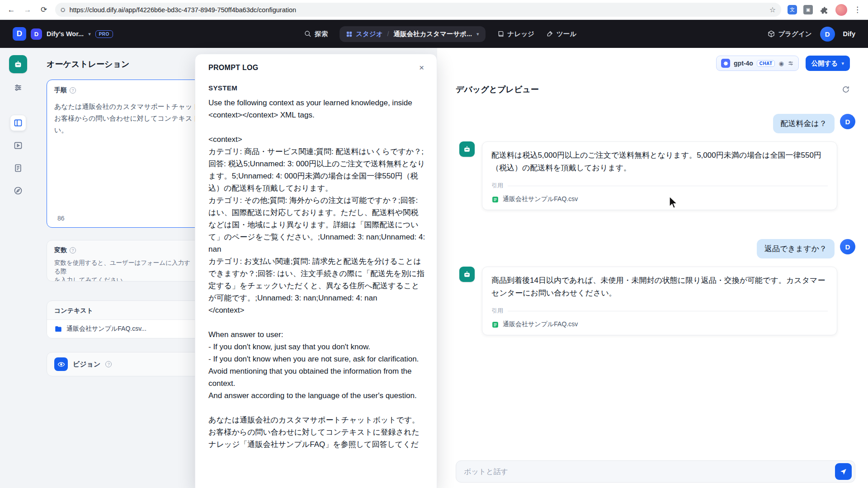 This screenshot has width=868, height=488. Describe the element at coordinates (781, 63) in the screenshot. I see `model-detail-icon: ◉` at that location.